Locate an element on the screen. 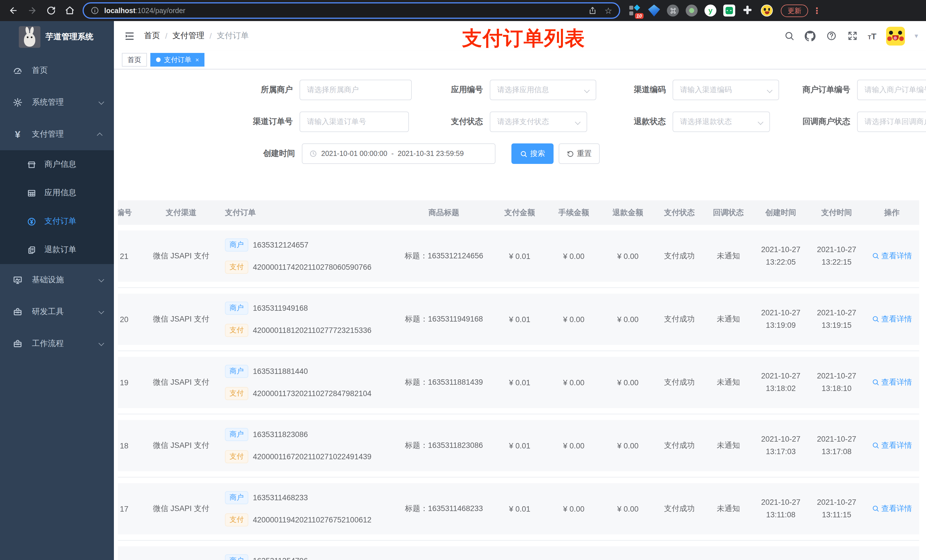 The width and height of the screenshot is (926, 560). pay-status-select: 请选择支付状态 is located at coordinates (538, 122).